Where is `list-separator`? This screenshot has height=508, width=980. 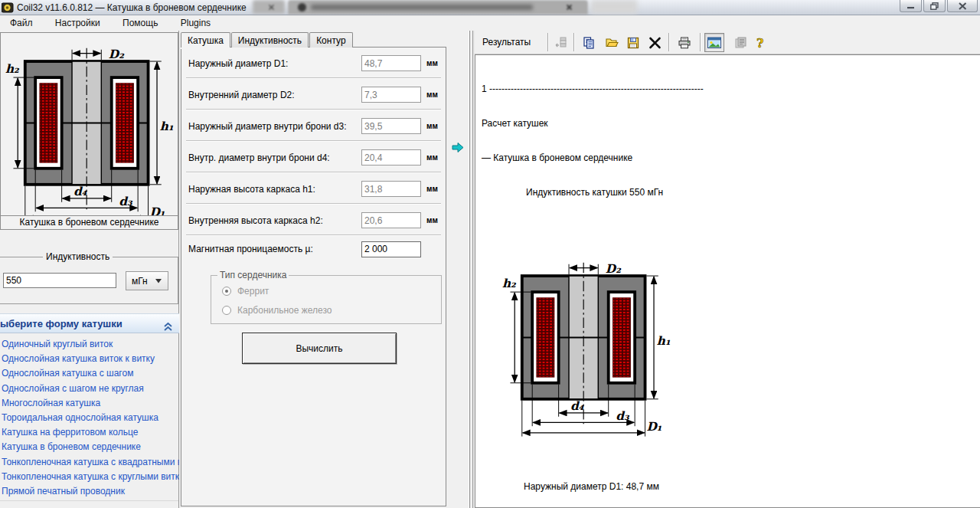
list-separator is located at coordinates (89, 501).